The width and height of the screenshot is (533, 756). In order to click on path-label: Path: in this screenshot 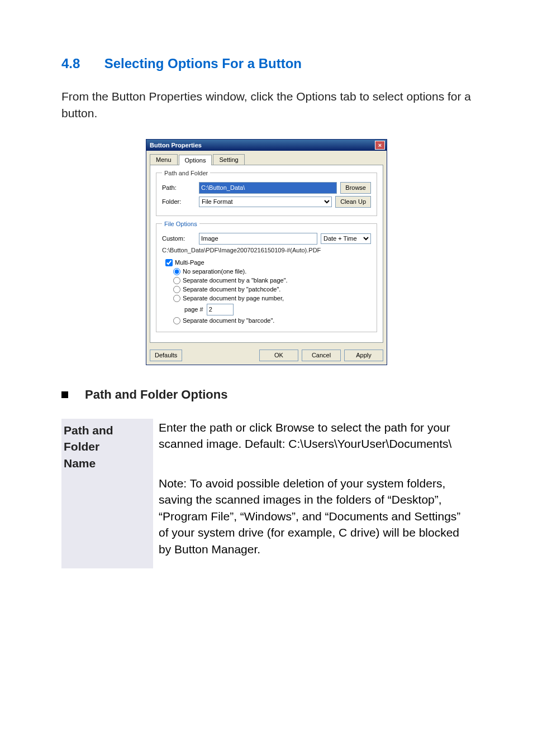, I will do `click(179, 188)`.